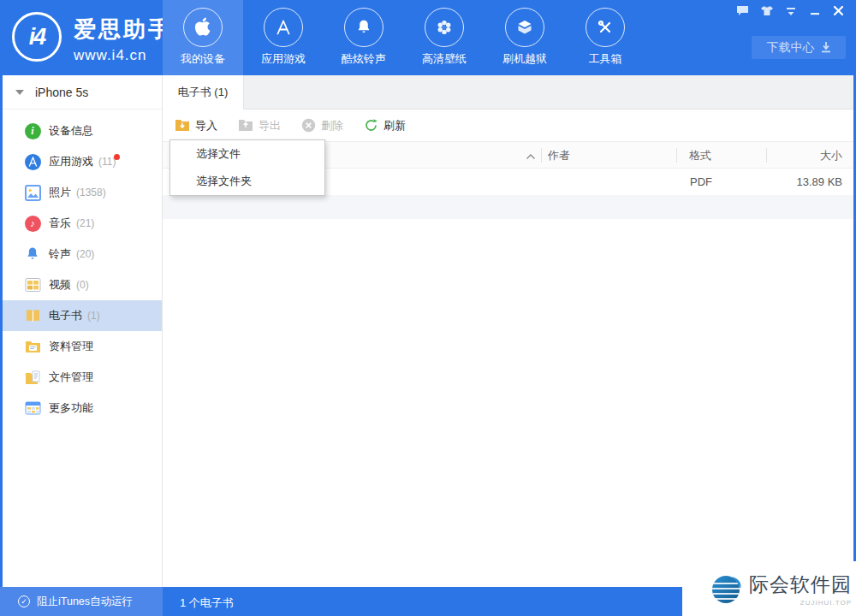  Describe the element at coordinates (60, 254) in the screenshot. I see `sidebar-item-label: 铃声` at that location.